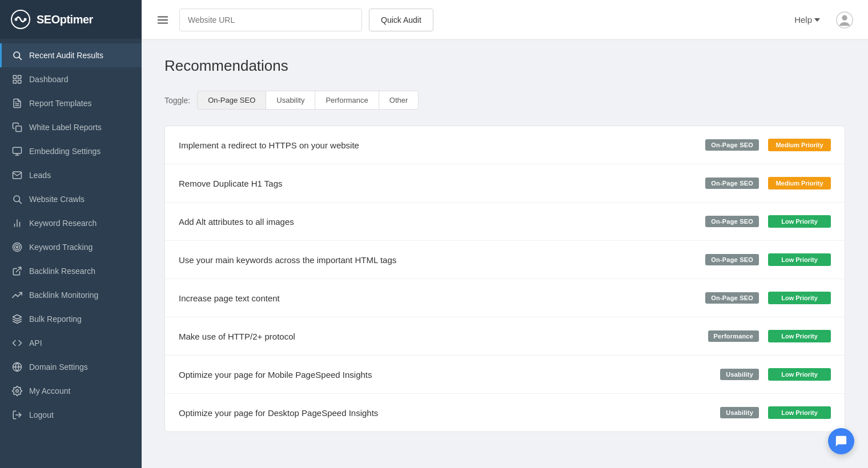  Describe the element at coordinates (71, 151) in the screenshot. I see `sidebar-item-embedding: Embedding Settings` at that location.